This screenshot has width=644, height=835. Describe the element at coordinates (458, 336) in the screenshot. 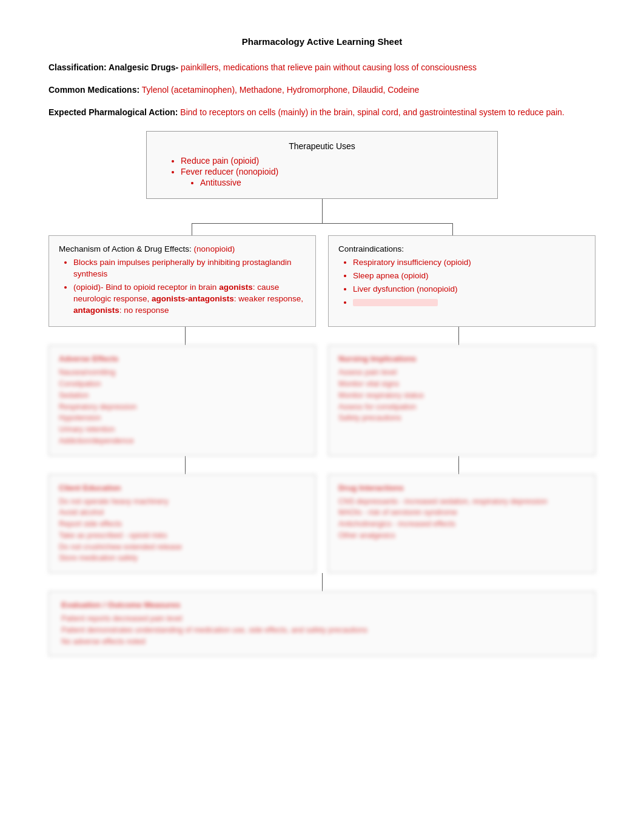

I see `col-conn-line-r1` at that location.